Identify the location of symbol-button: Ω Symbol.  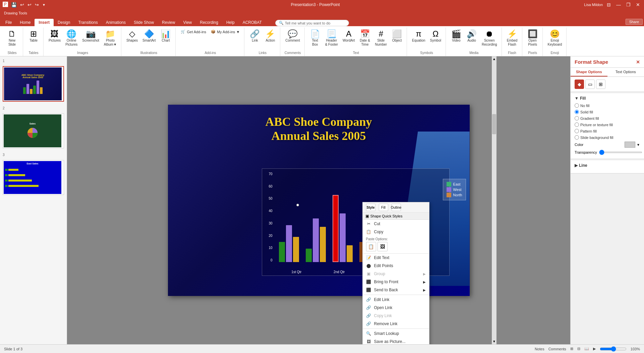
(436, 36).